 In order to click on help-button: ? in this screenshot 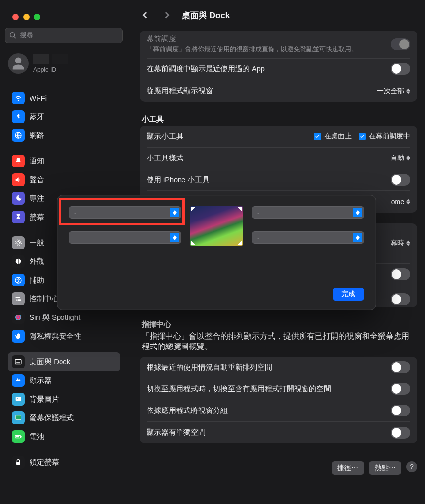, I will do `click(412, 467)`.